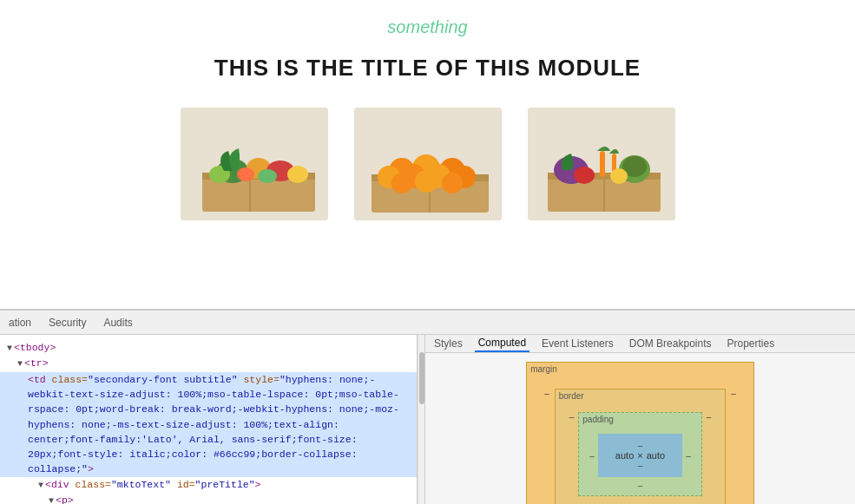 The image size is (855, 504). I want to click on content-dash-top: –, so click(641, 446).